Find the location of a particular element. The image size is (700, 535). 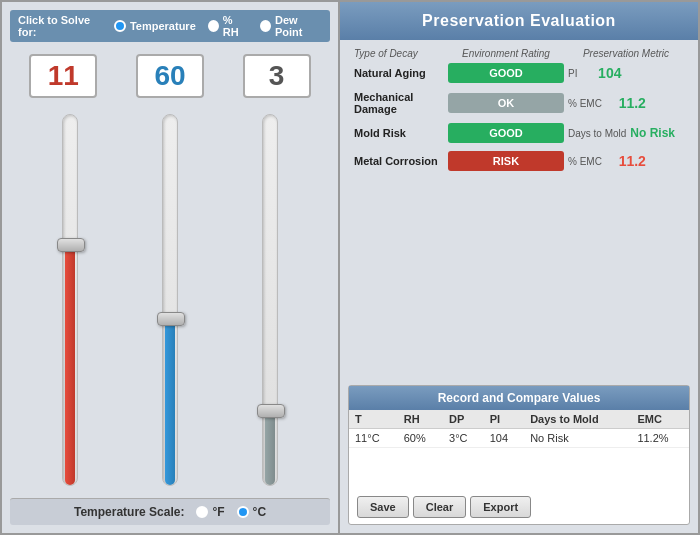

label-natural-aging: Natural Aging is located at coordinates (399, 73).